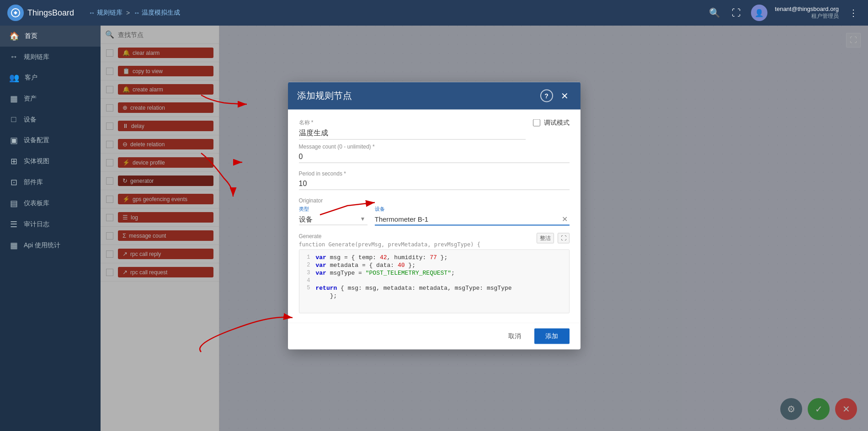  I want to click on api-stats-icon: ▦, so click(14, 245).